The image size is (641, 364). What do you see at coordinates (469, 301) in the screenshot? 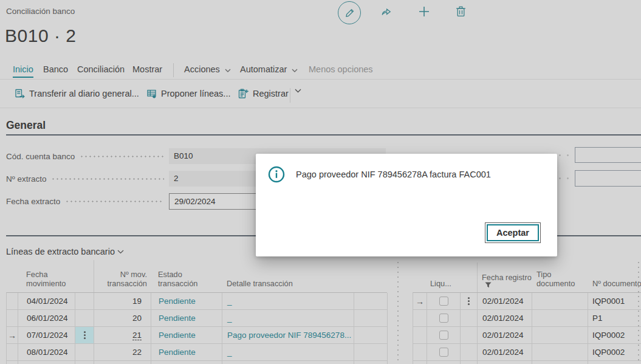
I see `row-menu-icon` at bounding box center [469, 301].